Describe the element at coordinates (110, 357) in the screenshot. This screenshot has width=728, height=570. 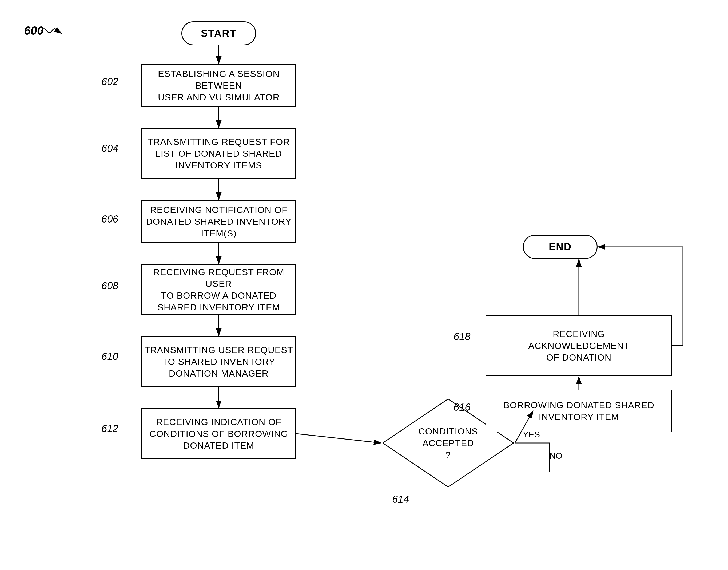
I see `step-label-610: 610` at that location.